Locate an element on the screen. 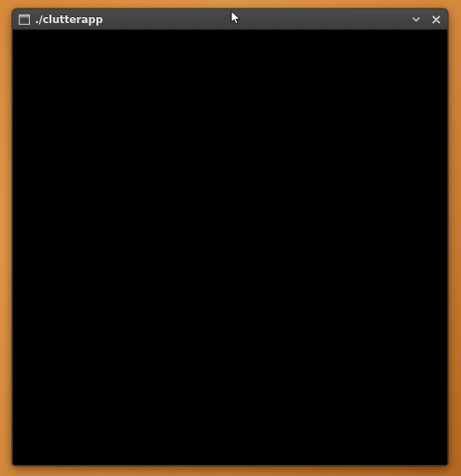  chevron-down-icon is located at coordinates (417, 19).